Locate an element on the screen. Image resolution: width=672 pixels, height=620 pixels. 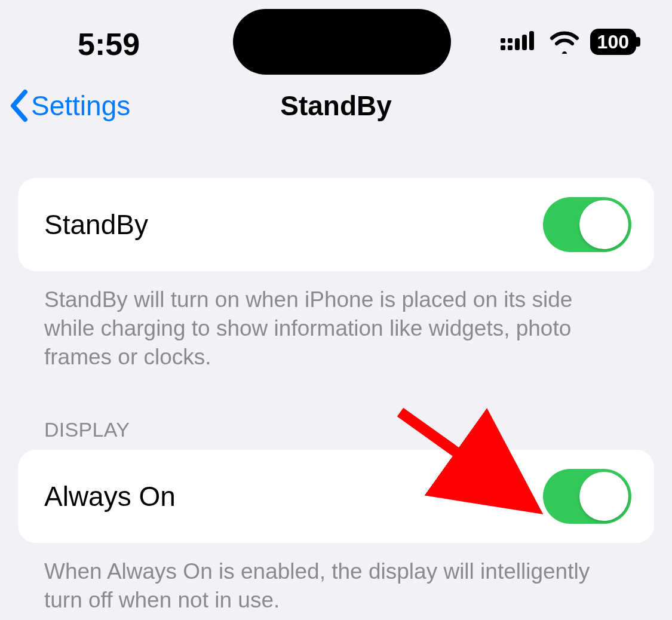
dynamic-island is located at coordinates (342, 42).